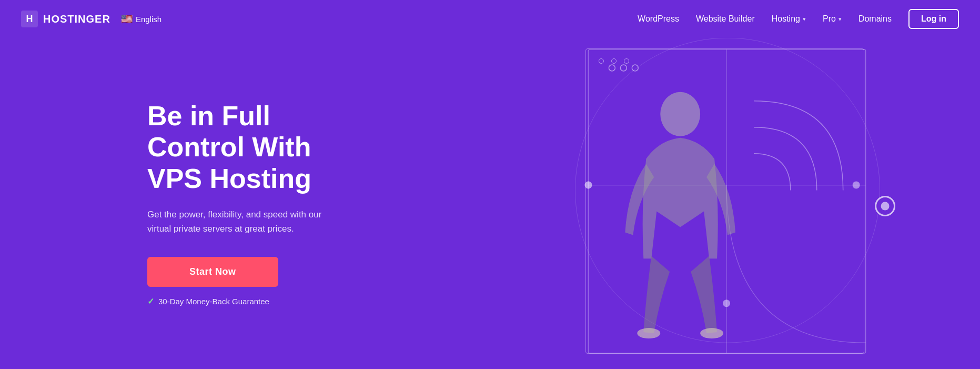 The width and height of the screenshot is (980, 369). I want to click on navbar-left: H HOSTINGER 🇺🇸 English, so click(92, 19).